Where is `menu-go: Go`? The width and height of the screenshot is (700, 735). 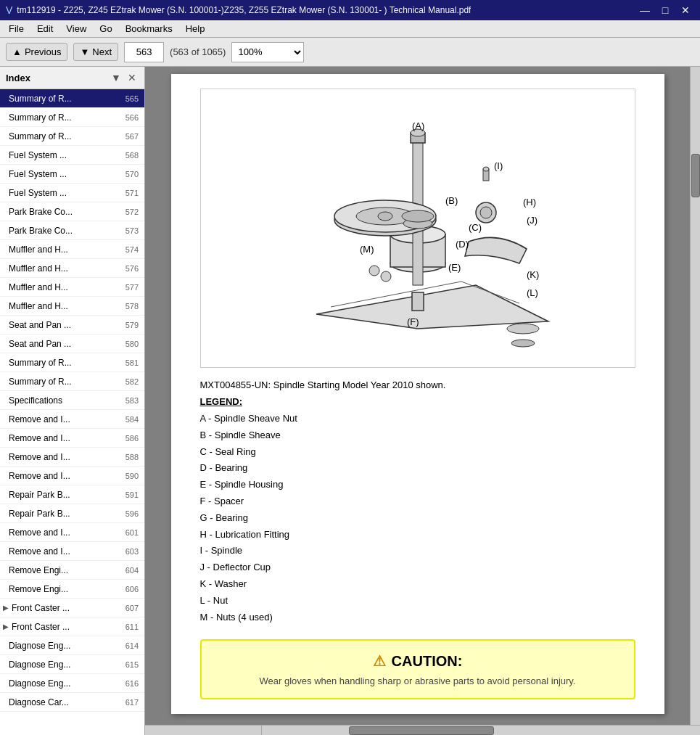
menu-go: Go is located at coordinates (106, 29).